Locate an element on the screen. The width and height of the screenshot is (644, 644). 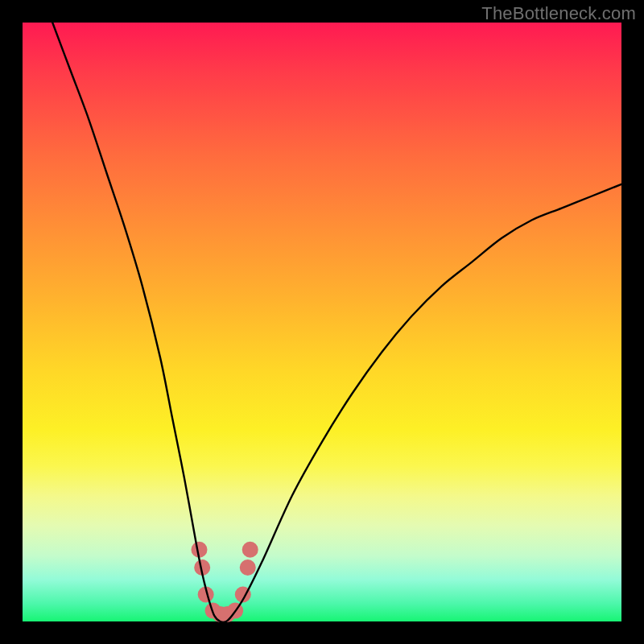
highlight-marker-layer is located at coordinates (224, 582).